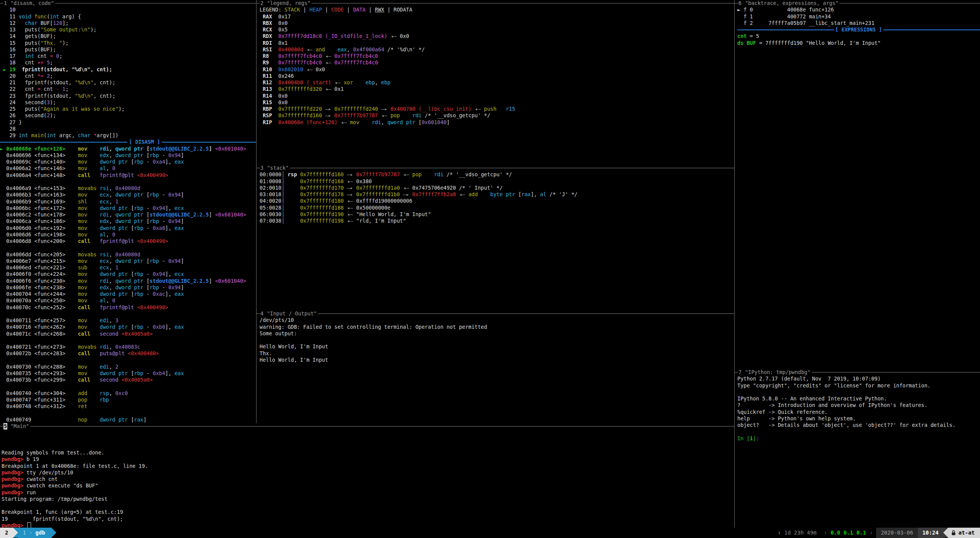  Describe the element at coordinates (897, 533) in the screenshot. I see `date-display: 2020-03-06` at that location.